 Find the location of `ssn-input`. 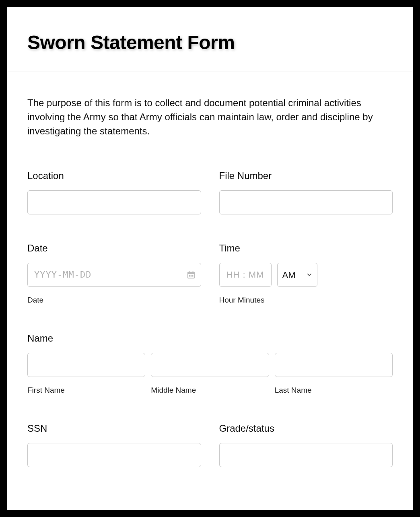

ssn-input is located at coordinates (114, 455).